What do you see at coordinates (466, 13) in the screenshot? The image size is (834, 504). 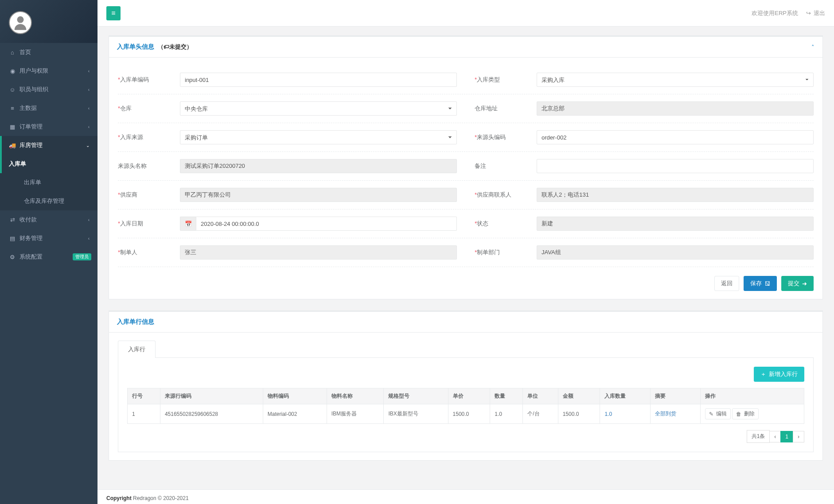 I see `topbar: ≡ 欢迎使用ERP系统 ↪退出` at bounding box center [466, 13].